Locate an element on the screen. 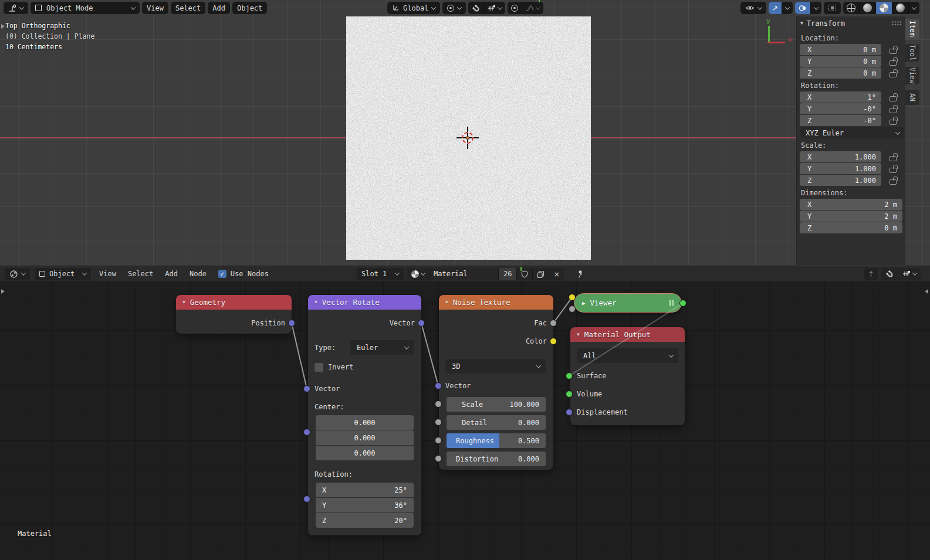  invert-checkbox is located at coordinates (319, 367).